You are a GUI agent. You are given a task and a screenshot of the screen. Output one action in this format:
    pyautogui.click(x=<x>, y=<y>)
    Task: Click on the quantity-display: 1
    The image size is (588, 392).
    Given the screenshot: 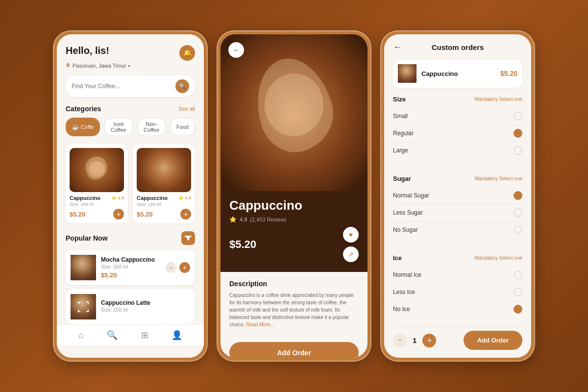 What is the action you would take?
    pyautogui.click(x=415, y=340)
    